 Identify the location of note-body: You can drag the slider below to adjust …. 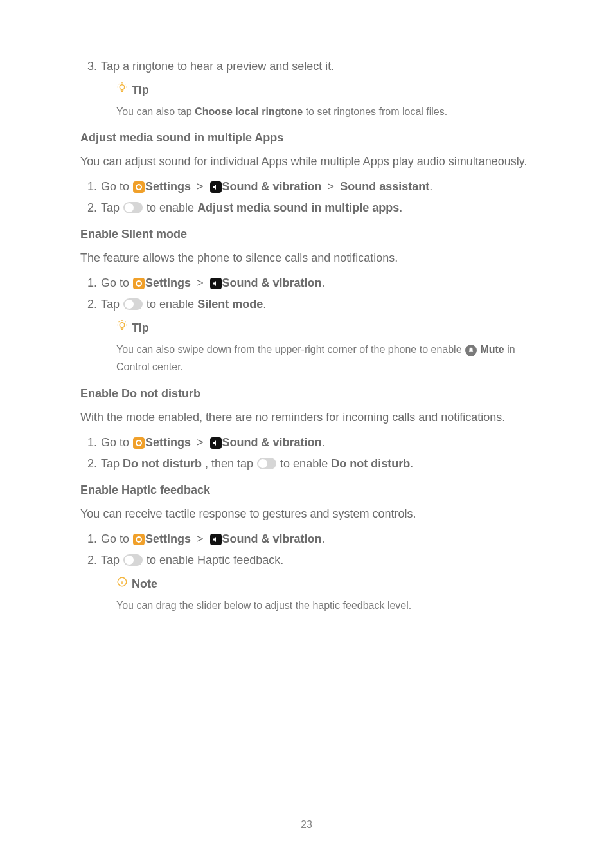
(324, 606).